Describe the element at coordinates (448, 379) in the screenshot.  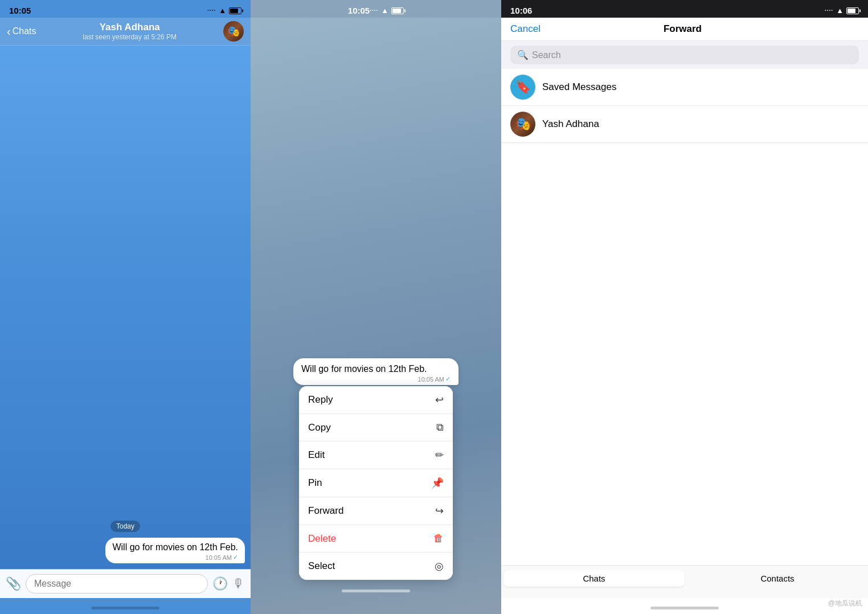
I see `check-icon-2: ✓` at that location.